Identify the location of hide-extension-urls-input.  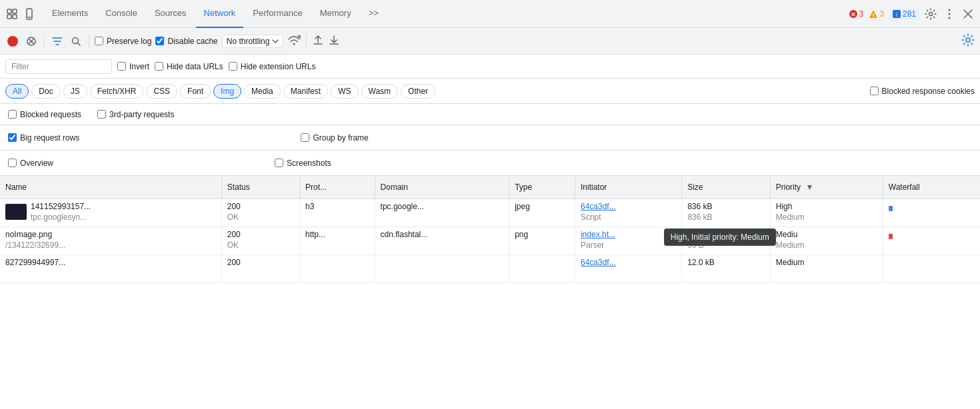
(233, 67).